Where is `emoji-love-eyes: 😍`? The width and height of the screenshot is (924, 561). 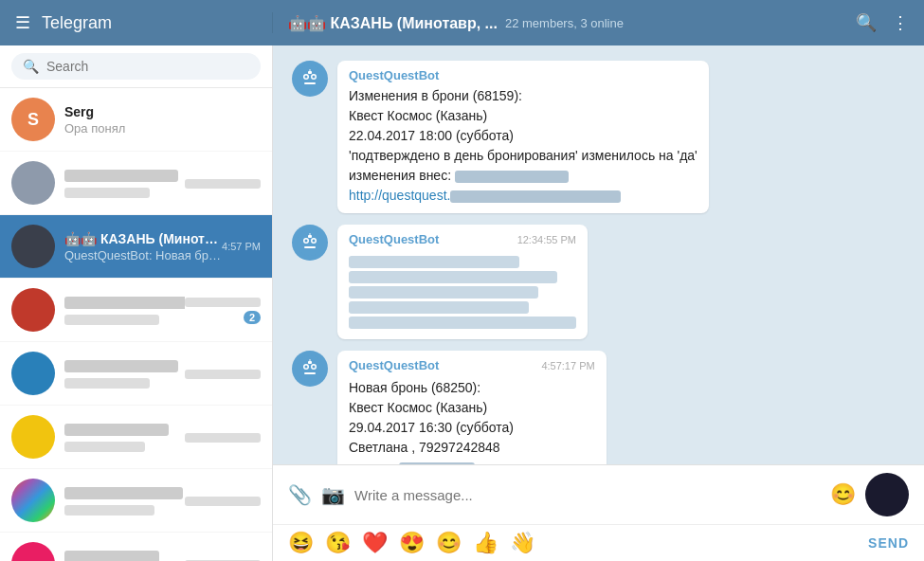
emoji-love-eyes: 😍 is located at coordinates (411, 543).